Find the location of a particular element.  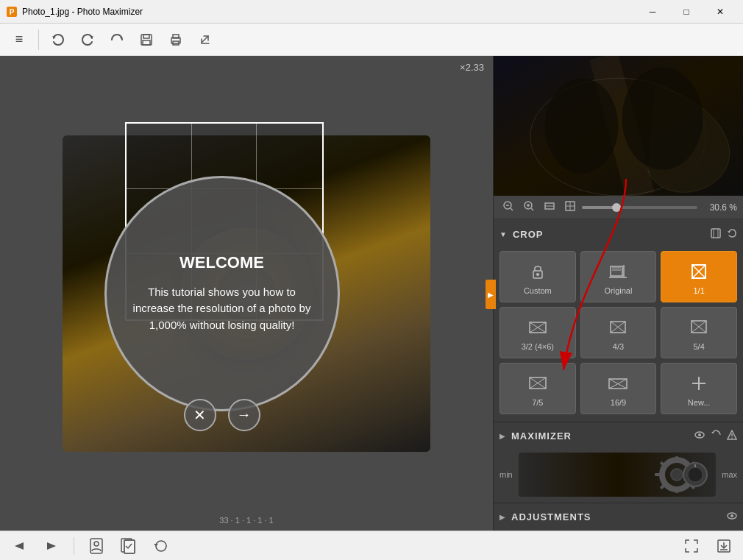

batch-button is located at coordinates (129, 546).